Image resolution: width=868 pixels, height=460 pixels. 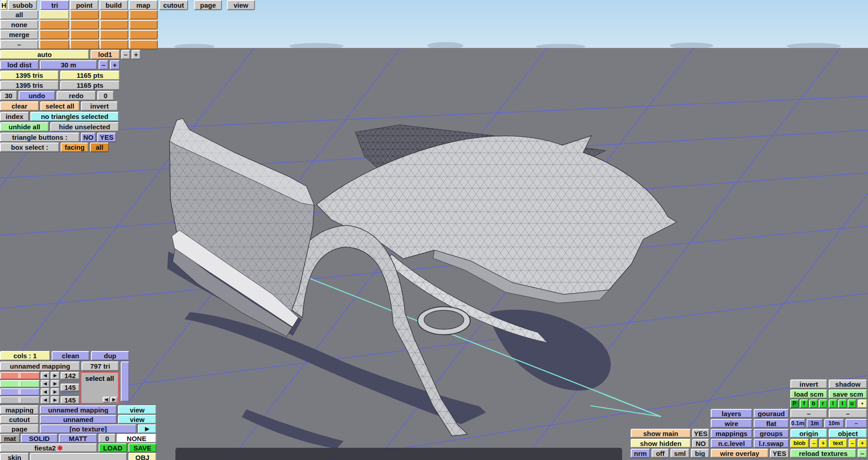 I want to click on nrm-off-button: off, so click(x=660, y=453).